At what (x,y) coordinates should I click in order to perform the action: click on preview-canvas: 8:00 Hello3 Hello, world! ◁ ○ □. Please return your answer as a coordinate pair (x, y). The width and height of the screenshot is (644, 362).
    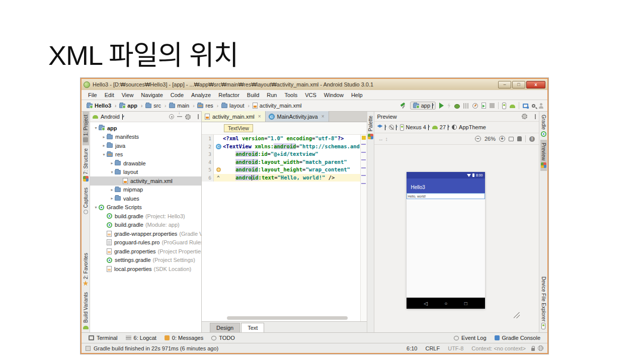
    Looking at the image, I should click on (457, 238).